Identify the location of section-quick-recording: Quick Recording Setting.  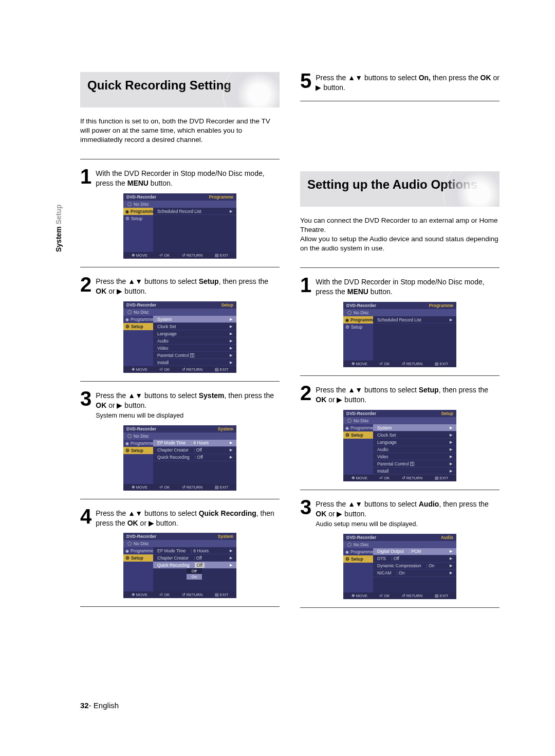
(180, 89).